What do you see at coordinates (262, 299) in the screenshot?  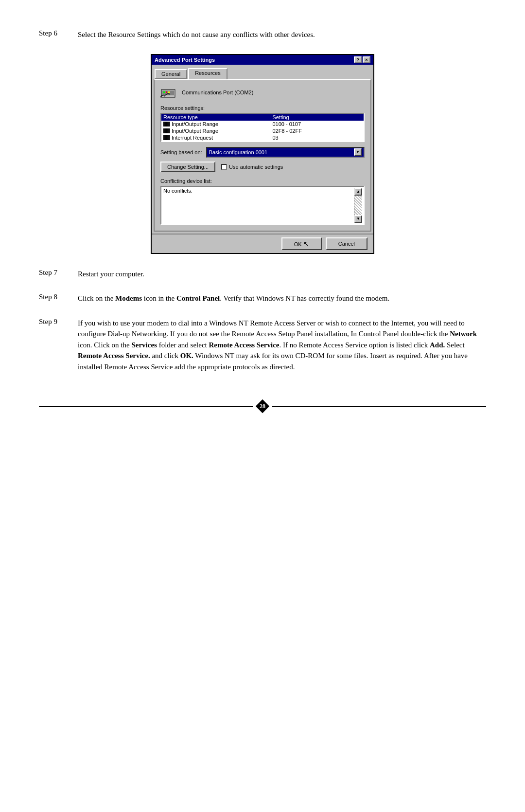 I see `step-8-row: Step 8 Click on the Modems icon in the C…` at bounding box center [262, 299].